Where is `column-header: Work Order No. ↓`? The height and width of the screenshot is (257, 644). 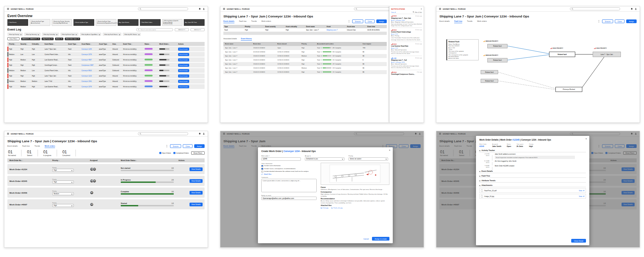
column-header: Work Order No. ↓ is located at coordinates (31, 160).